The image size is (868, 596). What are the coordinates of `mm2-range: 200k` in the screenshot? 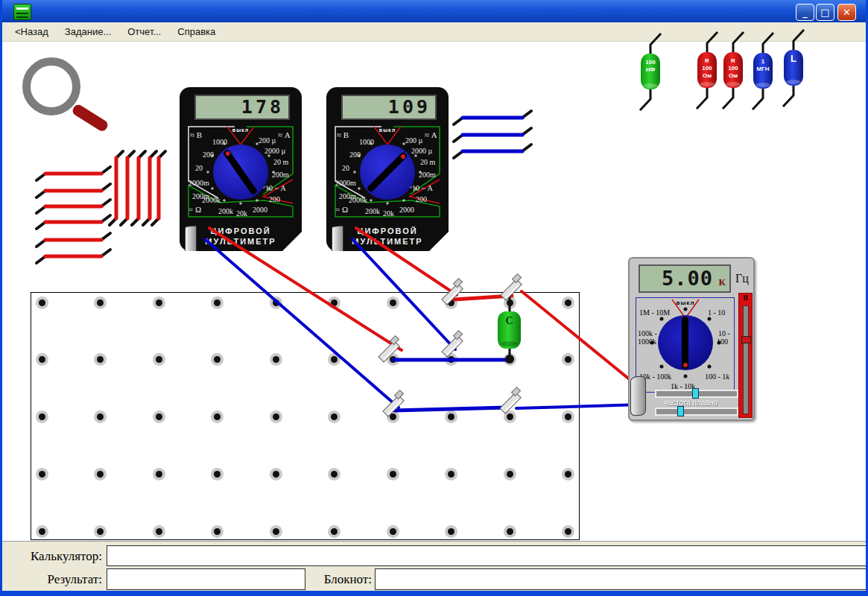 It's located at (373, 212).